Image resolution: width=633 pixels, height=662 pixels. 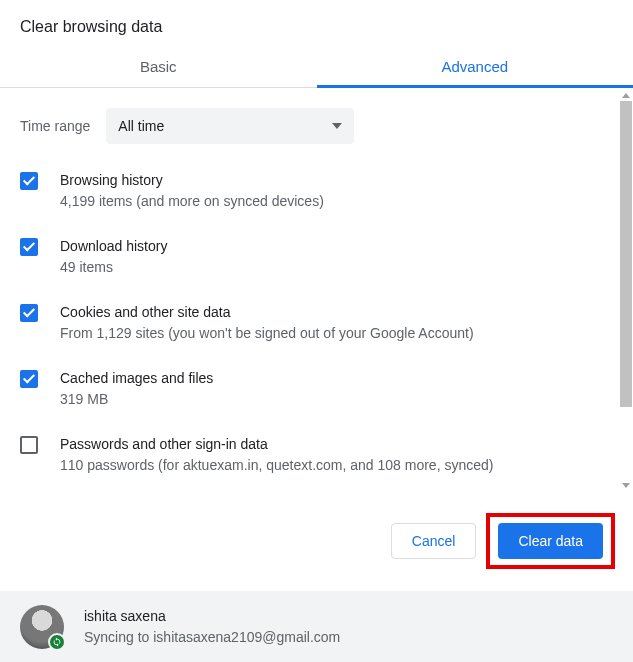 What do you see at coordinates (626, 254) in the screenshot?
I see `scrollbar-thumb` at bounding box center [626, 254].